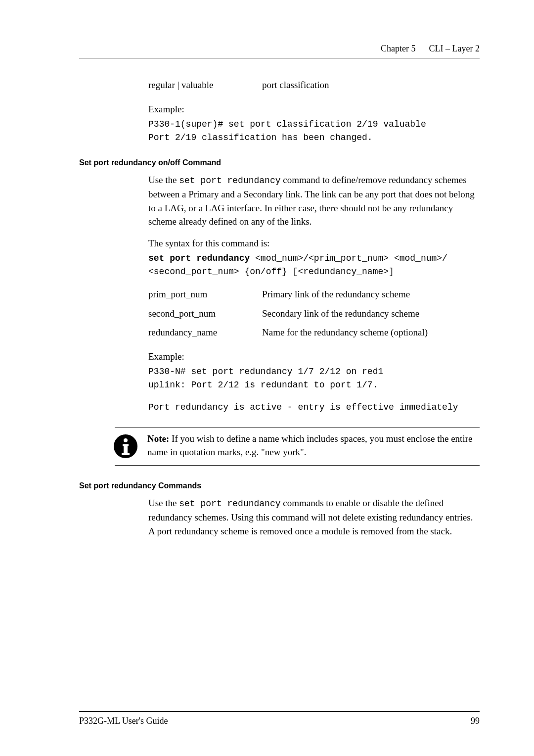  What do you see at coordinates (314, 314) in the screenshot?
I see `param-table: prim_port_num Primary link of the redund…` at bounding box center [314, 314].